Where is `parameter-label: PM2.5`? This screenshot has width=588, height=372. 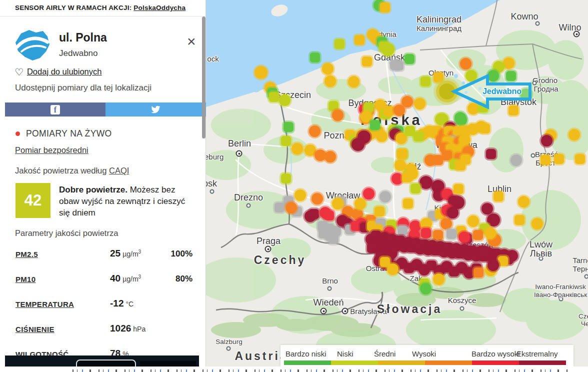
parameter-label: PM2.5 is located at coordinates (27, 254).